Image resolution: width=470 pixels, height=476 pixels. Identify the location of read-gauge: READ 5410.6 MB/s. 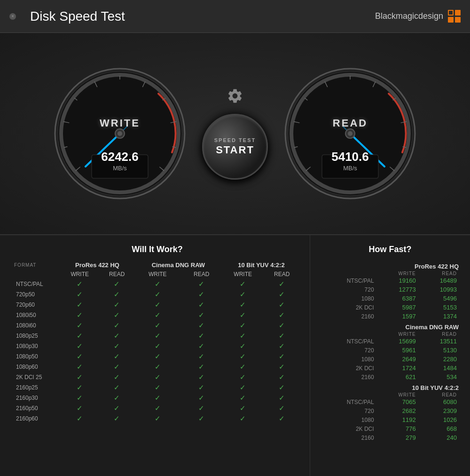
(350, 134).